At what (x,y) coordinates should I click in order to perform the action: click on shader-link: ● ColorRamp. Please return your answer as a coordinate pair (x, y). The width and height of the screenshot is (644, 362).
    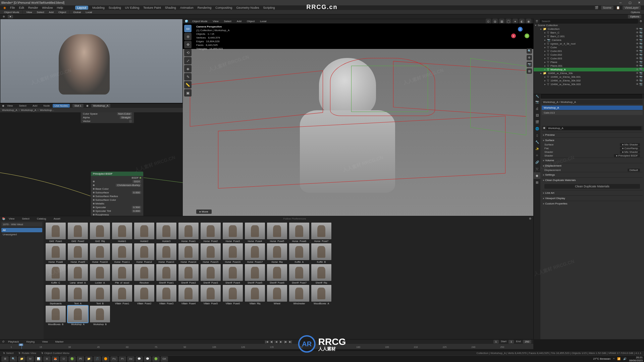
    Looking at the image, I should click on (630, 148).